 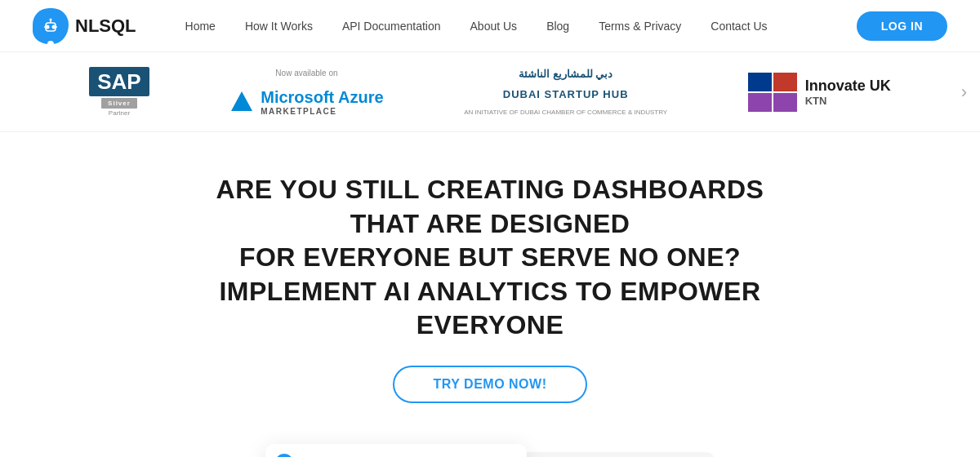 What do you see at coordinates (494, 26) in the screenshot?
I see `nav-about-us: About Us` at bounding box center [494, 26].